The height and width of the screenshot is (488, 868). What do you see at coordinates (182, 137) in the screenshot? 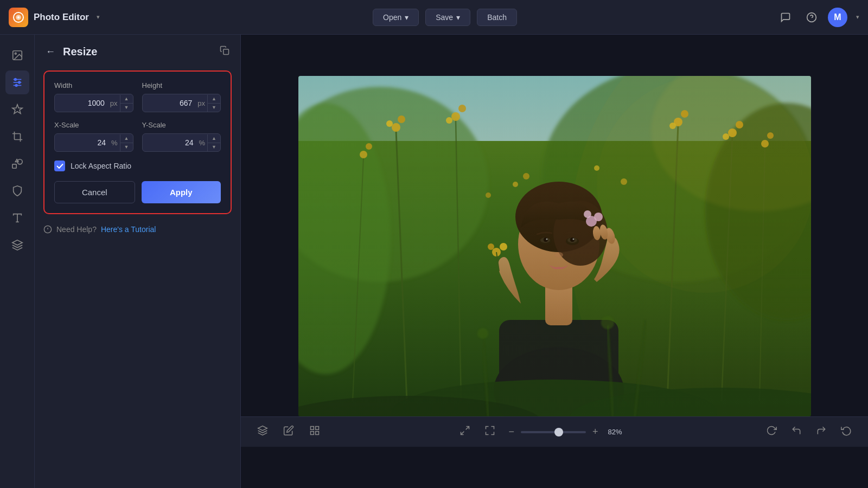
I see `yscale-field: Y-Scale % ▲ ▼` at bounding box center [182, 137].